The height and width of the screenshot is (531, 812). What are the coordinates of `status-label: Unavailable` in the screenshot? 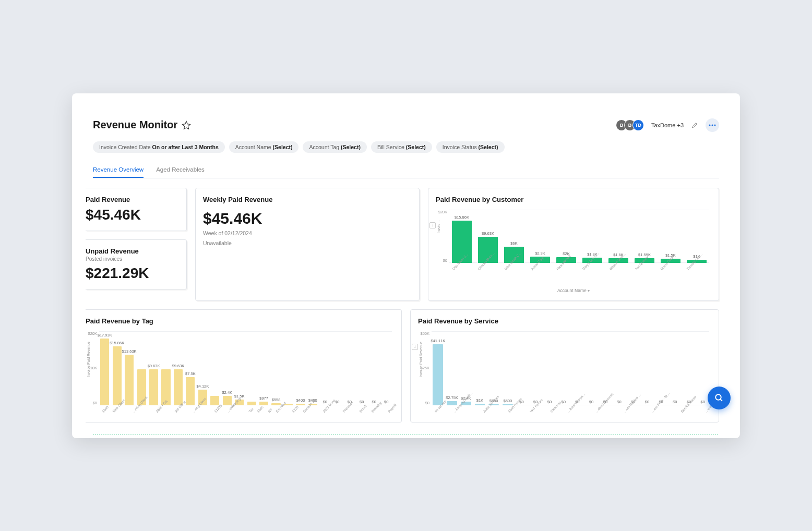 It's located at (307, 244).